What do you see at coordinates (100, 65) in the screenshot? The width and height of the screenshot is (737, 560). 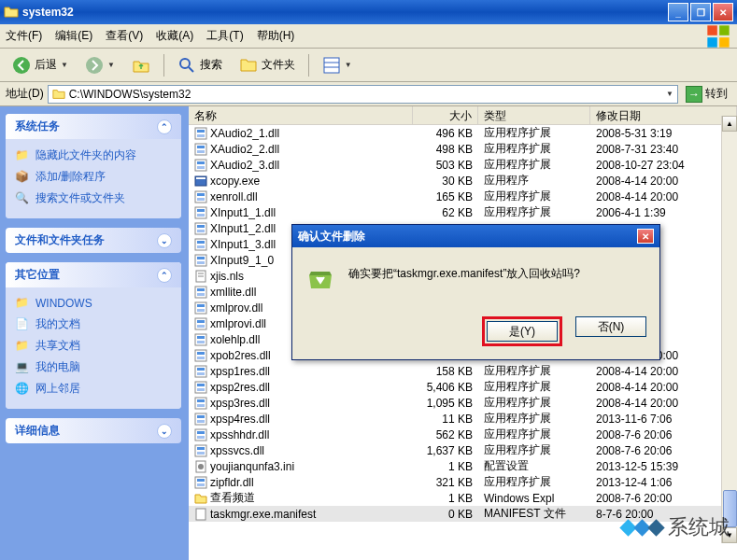 I see `forward-button: ▼` at bounding box center [100, 65].